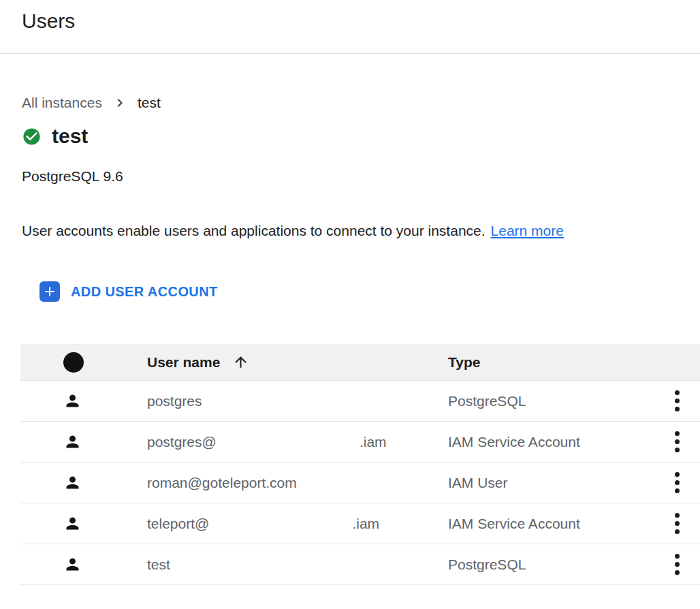  What do you see at coordinates (360, 483) in the screenshot?
I see `table-row: roman@goteleport.com IAM User` at bounding box center [360, 483].